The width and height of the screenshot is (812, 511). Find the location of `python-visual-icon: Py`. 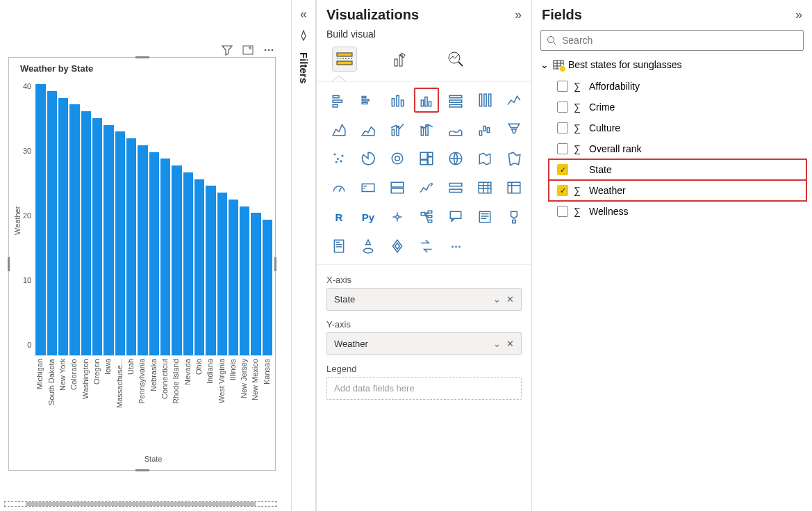

python-visual-icon: Py is located at coordinates (368, 217).